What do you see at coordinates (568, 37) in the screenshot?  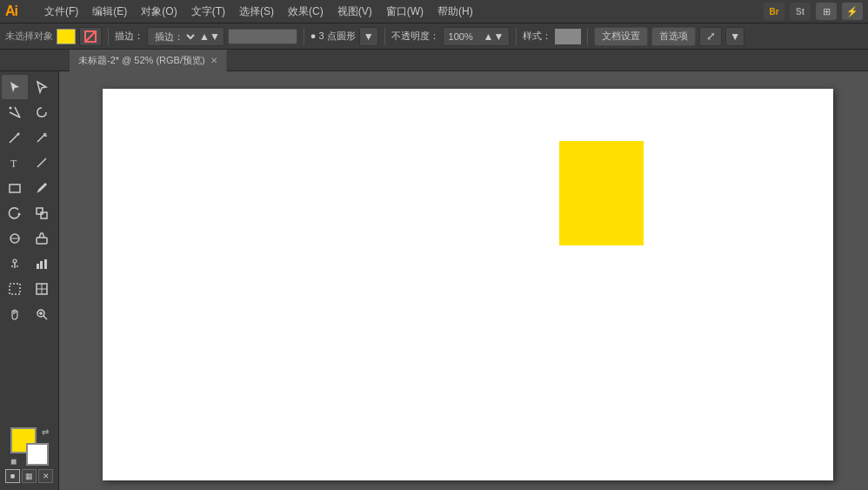 I see `style-swatch` at bounding box center [568, 37].